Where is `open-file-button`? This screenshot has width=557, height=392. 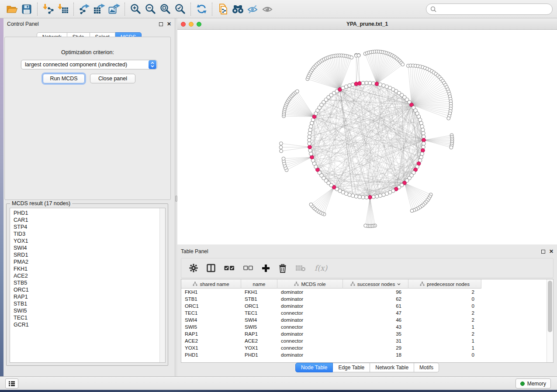 open-file-button is located at coordinates (12, 9).